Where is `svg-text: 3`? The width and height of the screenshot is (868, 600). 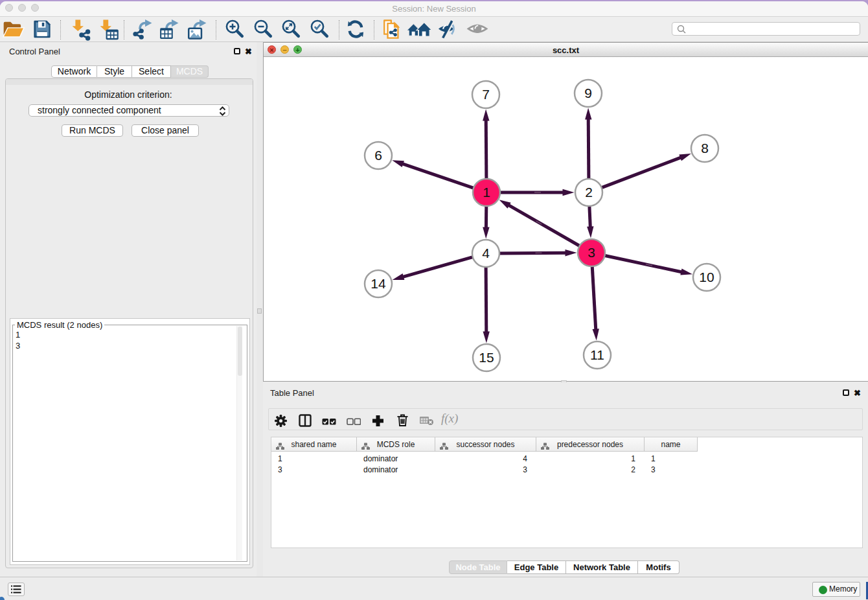 svg-text: 3 is located at coordinates (591, 253).